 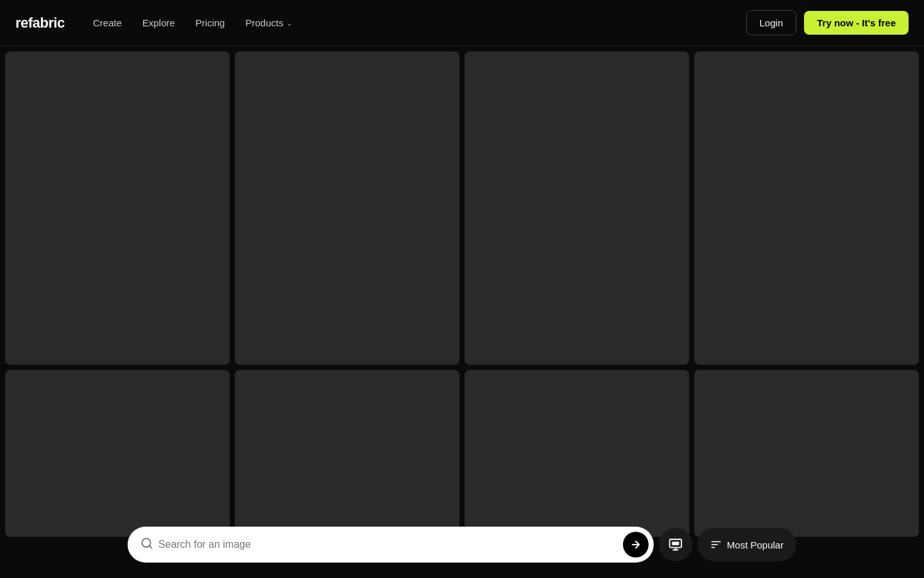 What do you see at coordinates (210, 23) in the screenshot?
I see `nav-pricing: Pricing` at bounding box center [210, 23].